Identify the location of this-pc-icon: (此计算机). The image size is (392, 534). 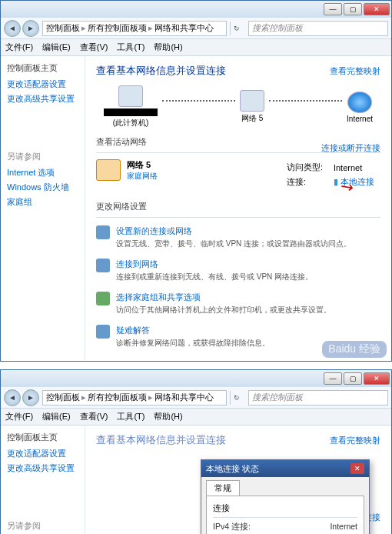
(131, 107).